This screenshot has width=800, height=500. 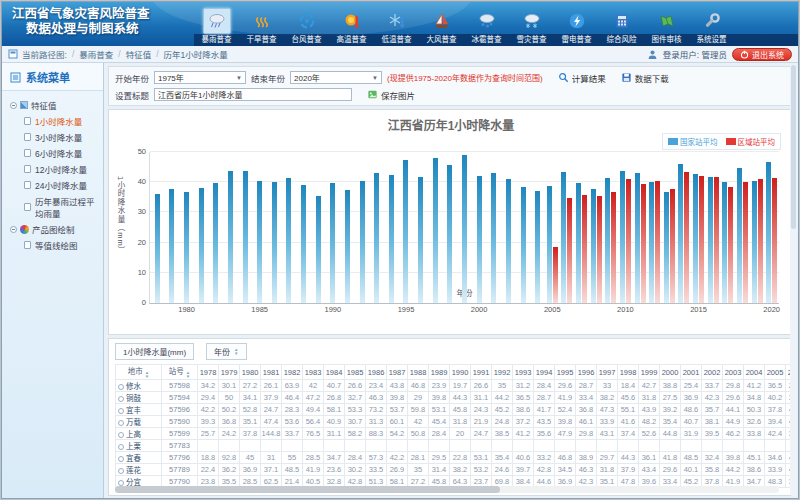 What do you see at coordinates (96, 54) in the screenshot?
I see `breadcrumb-item: 暴雨普查` at bounding box center [96, 54].